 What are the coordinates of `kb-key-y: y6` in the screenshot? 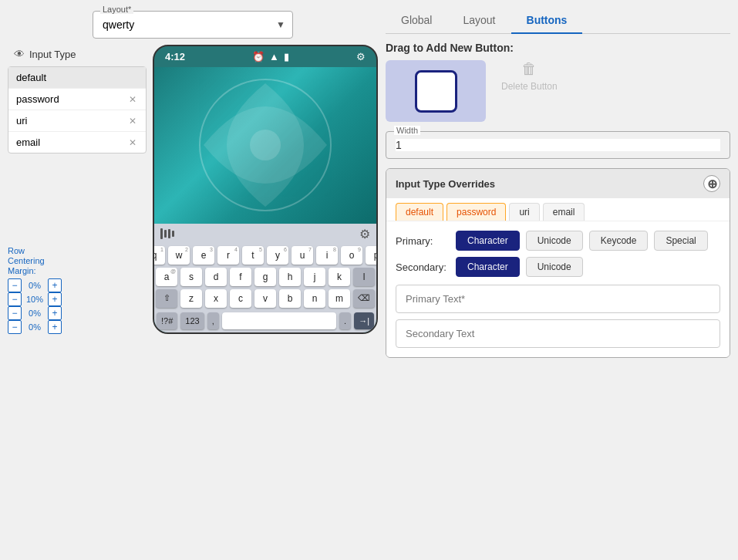 It's located at (278, 255).